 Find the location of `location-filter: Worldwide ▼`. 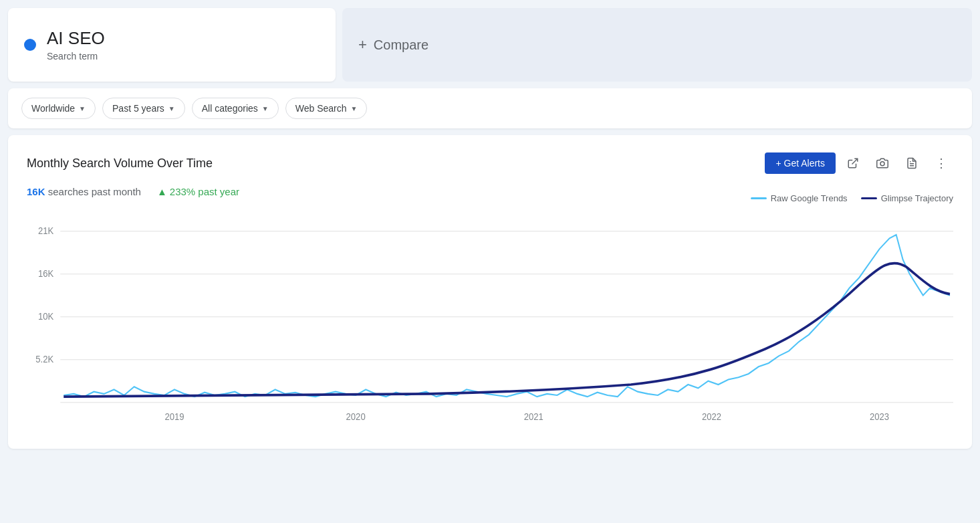

location-filter: Worldwide ▼ is located at coordinates (59, 108).